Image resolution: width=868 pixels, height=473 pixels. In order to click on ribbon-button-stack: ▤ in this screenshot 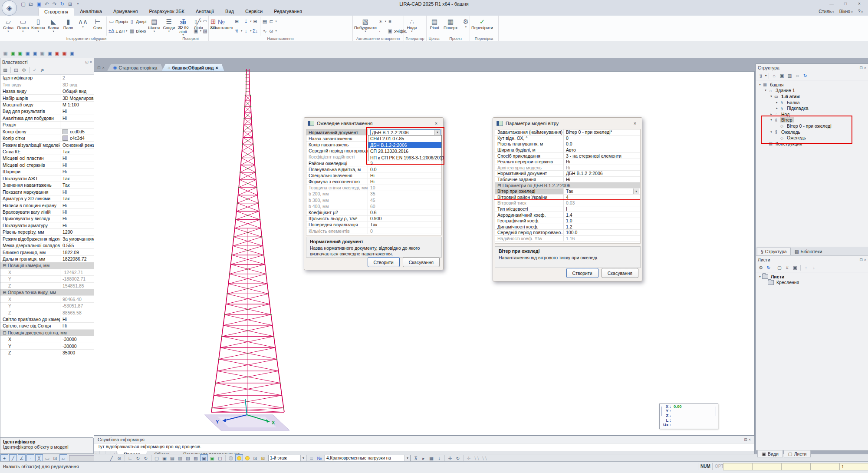, I will do `click(265, 21)`.